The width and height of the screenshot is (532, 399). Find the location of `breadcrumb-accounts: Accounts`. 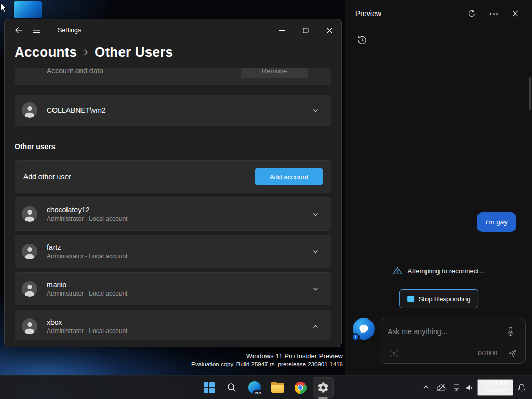

breadcrumb-accounts: Accounts is located at coordinates (46, 52).